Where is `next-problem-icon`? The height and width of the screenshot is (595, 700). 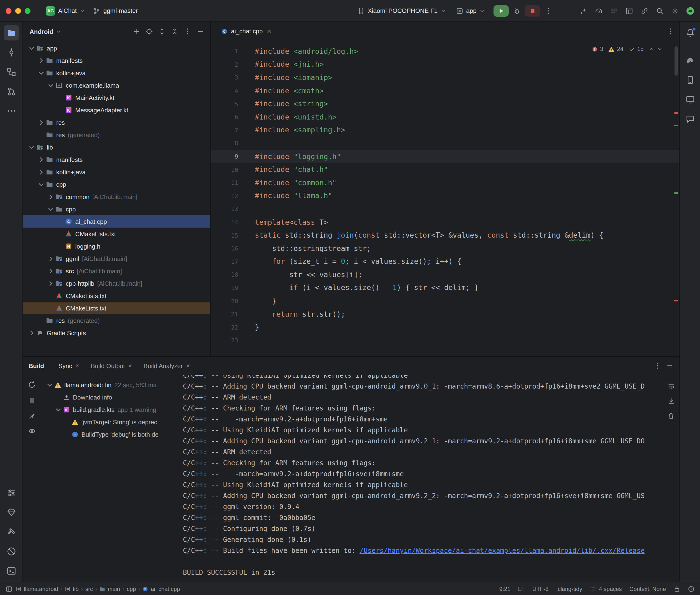 next-problem-icon is located at coordinates (660, 49).